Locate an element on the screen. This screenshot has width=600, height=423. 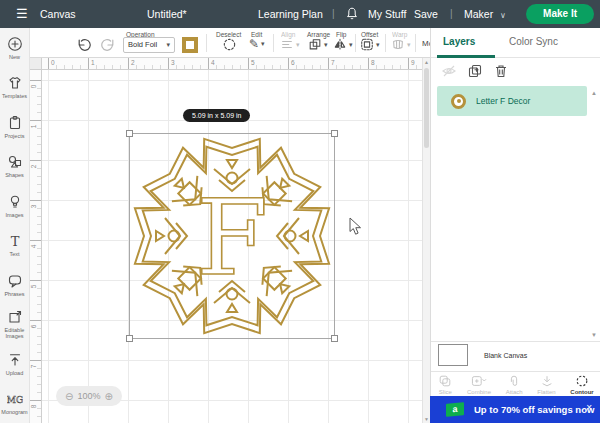
machine-selector: Maker ∨ is located at coordinates (485, 14).